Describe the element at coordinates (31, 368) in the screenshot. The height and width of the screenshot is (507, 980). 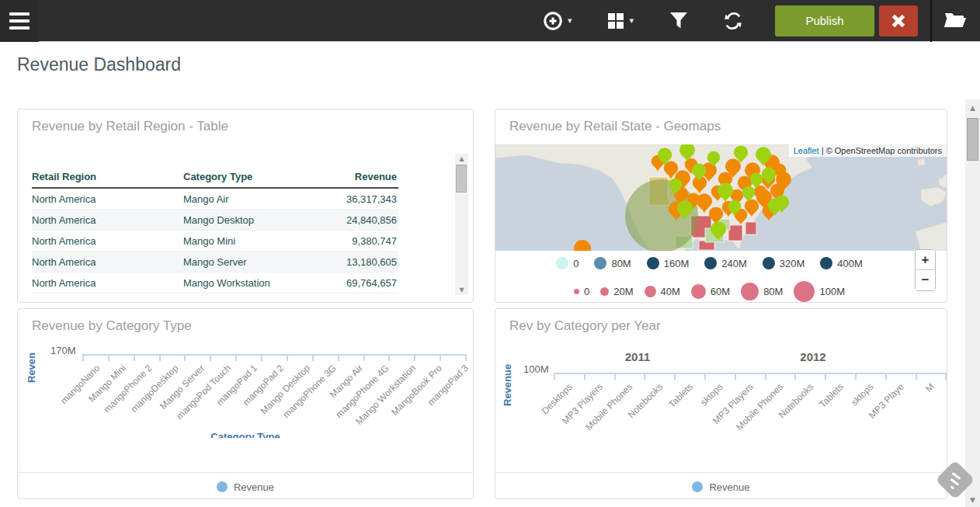
I see `y-axis-label: Reven` at that location.